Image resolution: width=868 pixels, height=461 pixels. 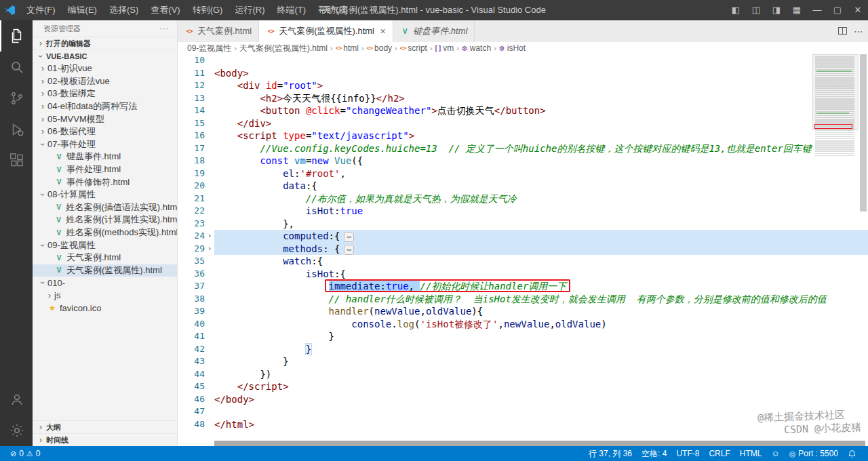 I want to click on menu-item: 运行(R), so click(x=250, y=10).